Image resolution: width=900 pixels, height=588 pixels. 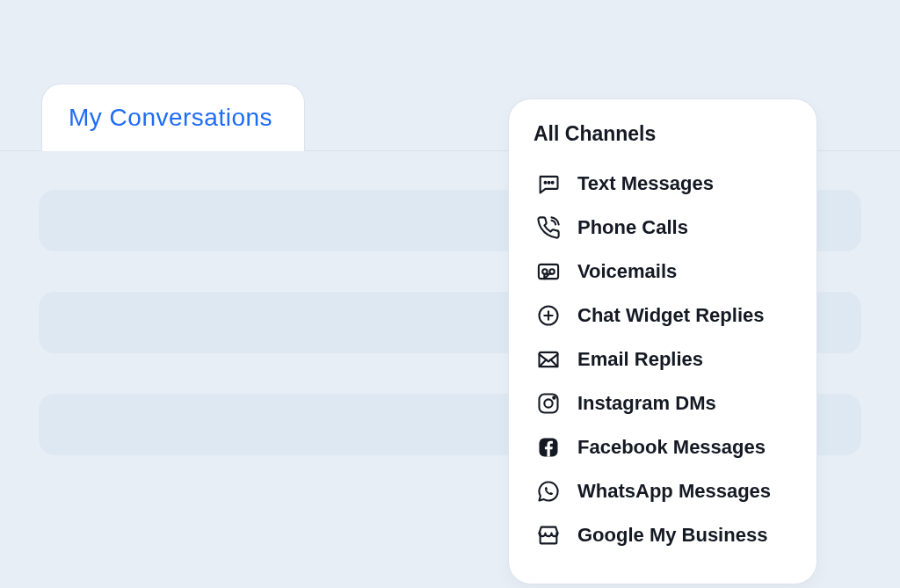 What do you see at coordinates (664, 228) in the screenshot?
I see `channel-phone-calls: Phone Calls` at bounding box center [664, 228].